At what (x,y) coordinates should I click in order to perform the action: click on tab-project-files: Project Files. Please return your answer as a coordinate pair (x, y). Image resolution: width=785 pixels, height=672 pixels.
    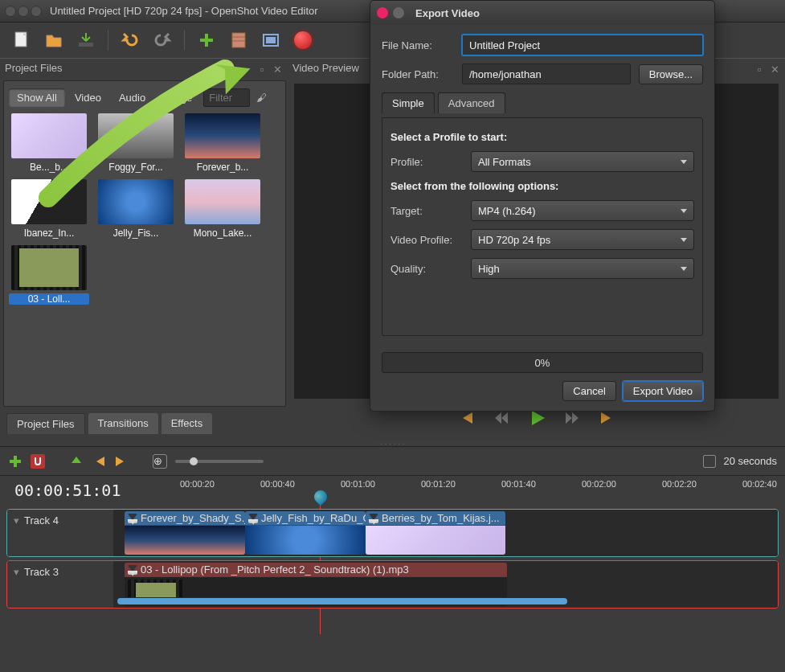
    Looking at the image, I should click on (46, 424).